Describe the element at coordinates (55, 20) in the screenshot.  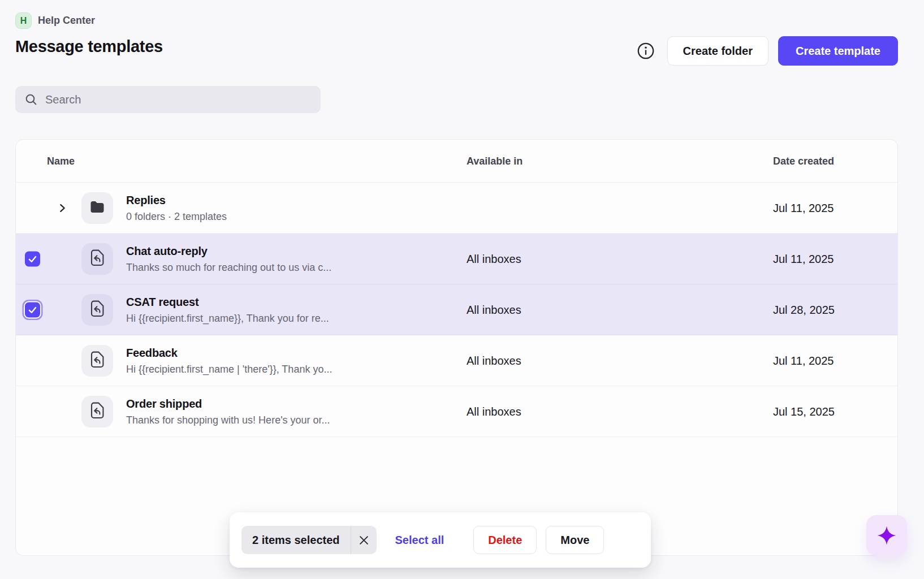
I see `breadcrumb: H Help Center` at that location.